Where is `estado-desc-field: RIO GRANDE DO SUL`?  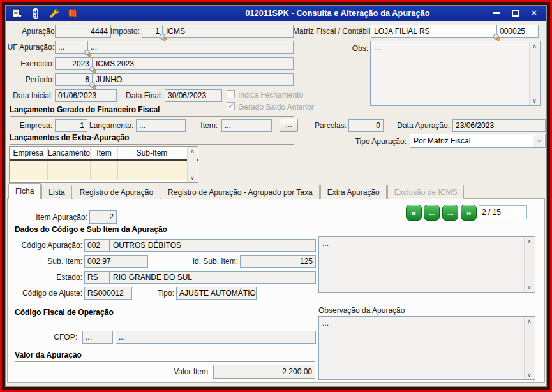
estado-desc-field: RIO GRANDE DO SUL is located at coordinates (213, 277).